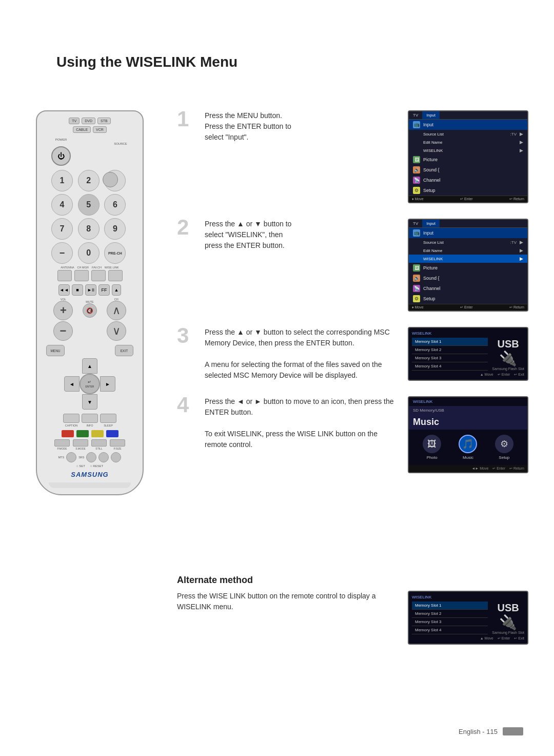 Image resolution: width=554 pixels, height=756 pixels. Describe the element at coordinates (432, 448) in the screenshot. I see `photo-icon-item: 🖼 Photo` at that location.